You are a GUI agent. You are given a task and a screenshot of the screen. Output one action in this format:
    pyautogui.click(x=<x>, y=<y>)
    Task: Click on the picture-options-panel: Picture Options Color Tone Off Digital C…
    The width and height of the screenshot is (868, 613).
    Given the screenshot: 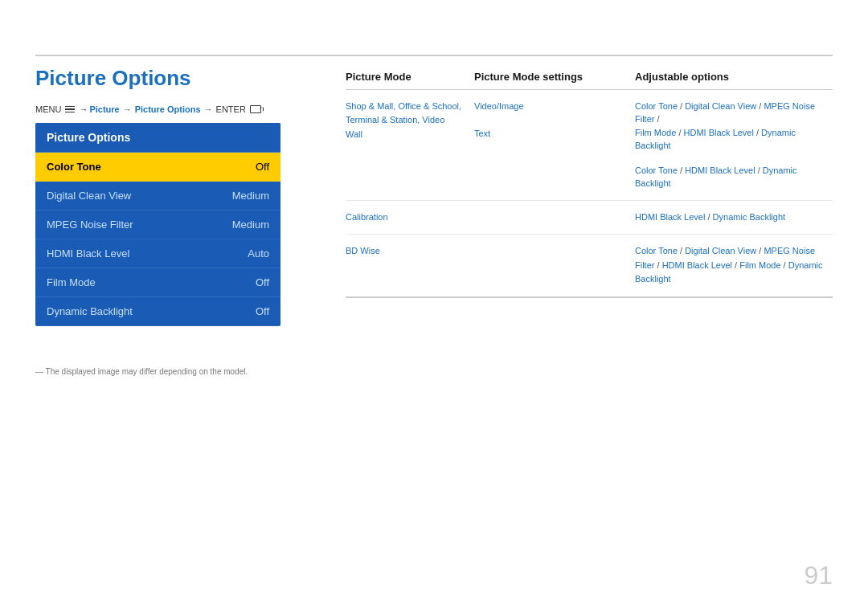 What is the action you would take?
    pyautogui.click(x=158, y=225)
    